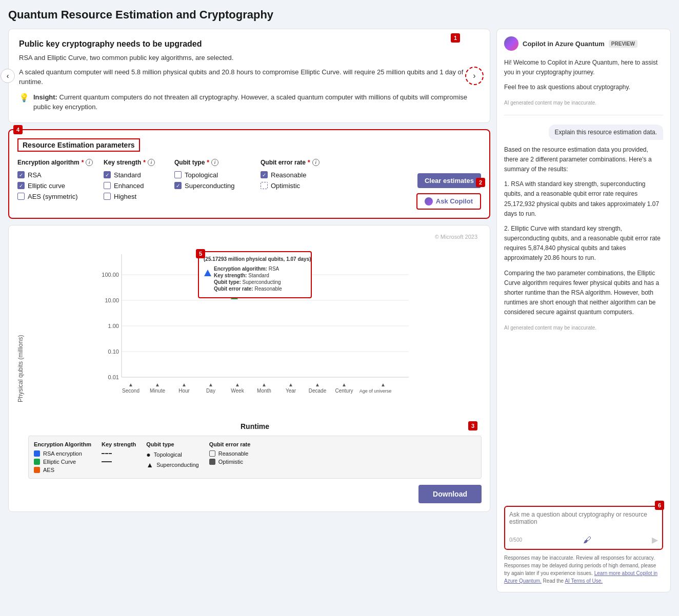  I want to click on params-grid: Encryption algorithm * i RSA Elliptic cu…, so click(249, 184).